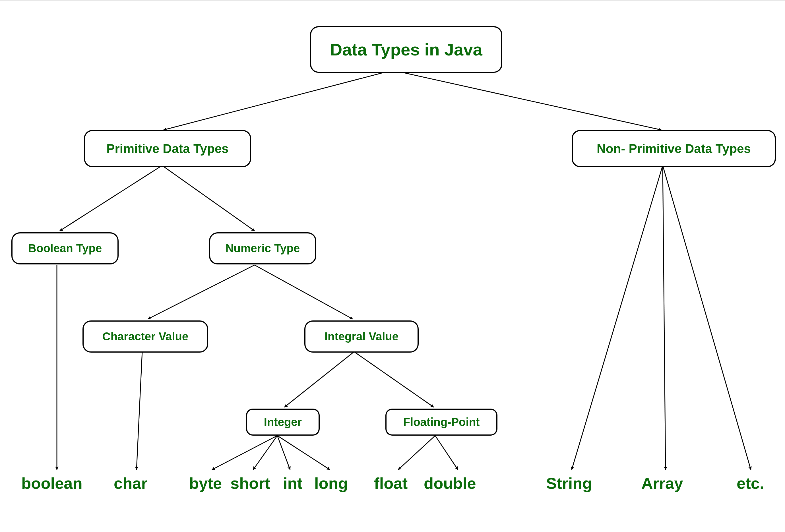 The width and height of the screenshot is (785, 532). Describe the element at coordinates (130, 483) in the screenshot. I see `leaf-char: char` at that location.